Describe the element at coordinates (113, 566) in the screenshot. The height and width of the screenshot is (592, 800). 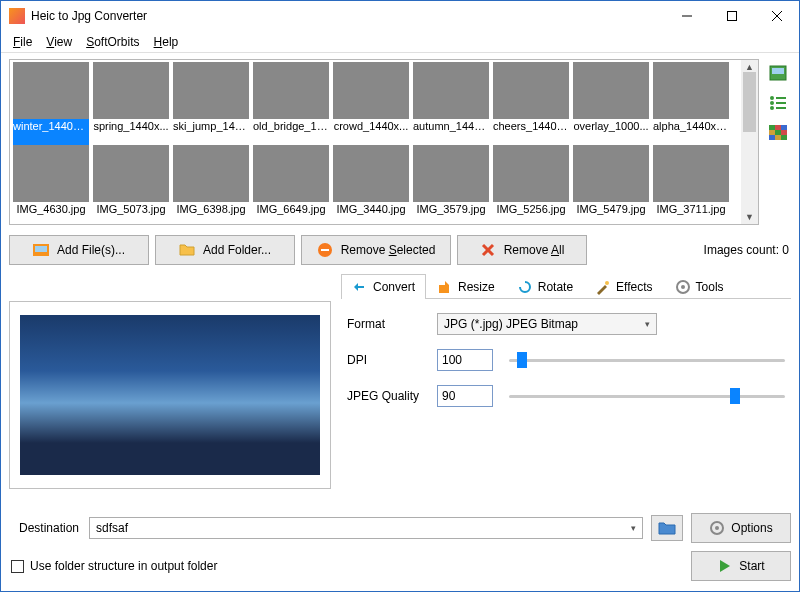
I see `use-folder-structure-checkbox: Use folder structure in output folder` at that location.